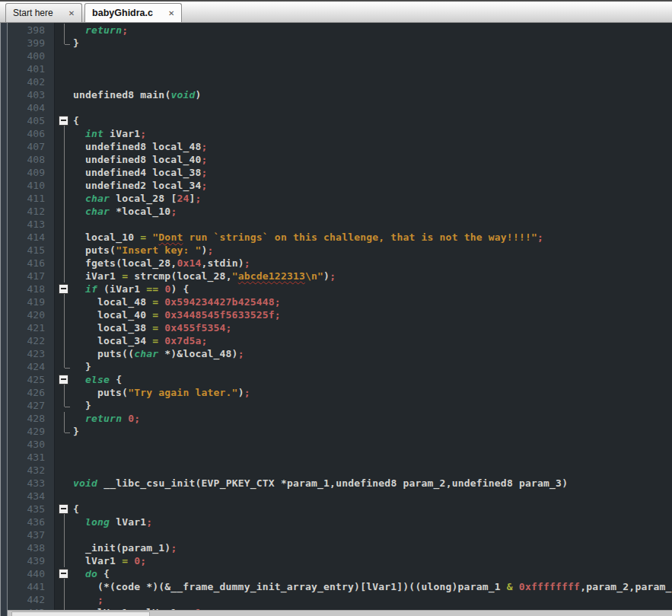  I want to click on code-line: 415puts("Insert key: ");, so click(339, 250).